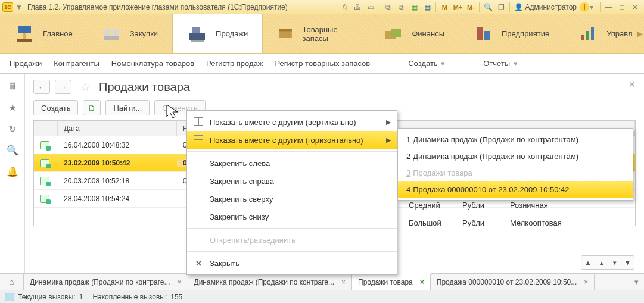 This screenshot has width=644, height=303. I want to click on chevron-right-icon: ▶, so click(388, 123).